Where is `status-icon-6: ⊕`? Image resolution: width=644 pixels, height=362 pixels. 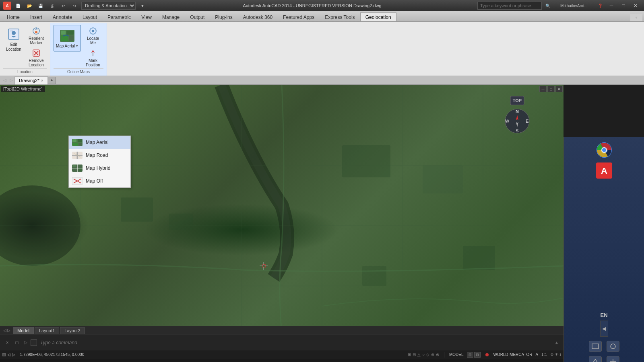 status-icon-6: ⊕ is located at coordinates (433, 355).